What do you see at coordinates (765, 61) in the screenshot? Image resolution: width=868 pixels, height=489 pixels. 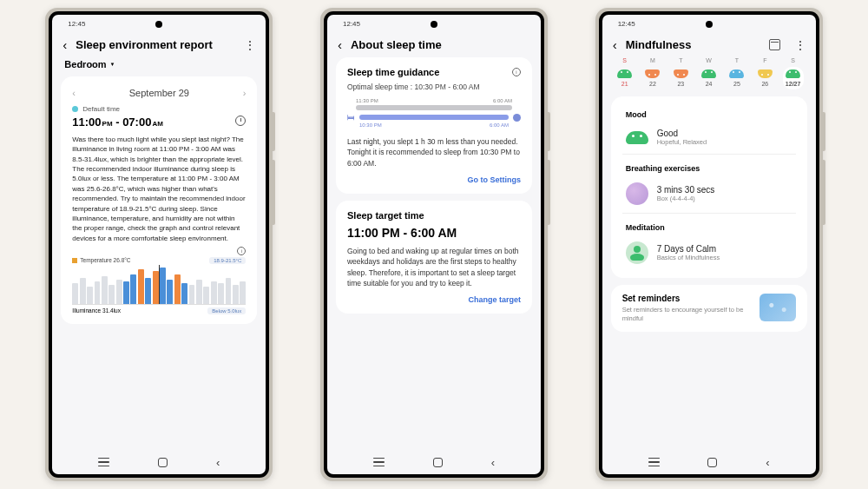 I see `weekday-label: F` at bounding box center [765, 61].